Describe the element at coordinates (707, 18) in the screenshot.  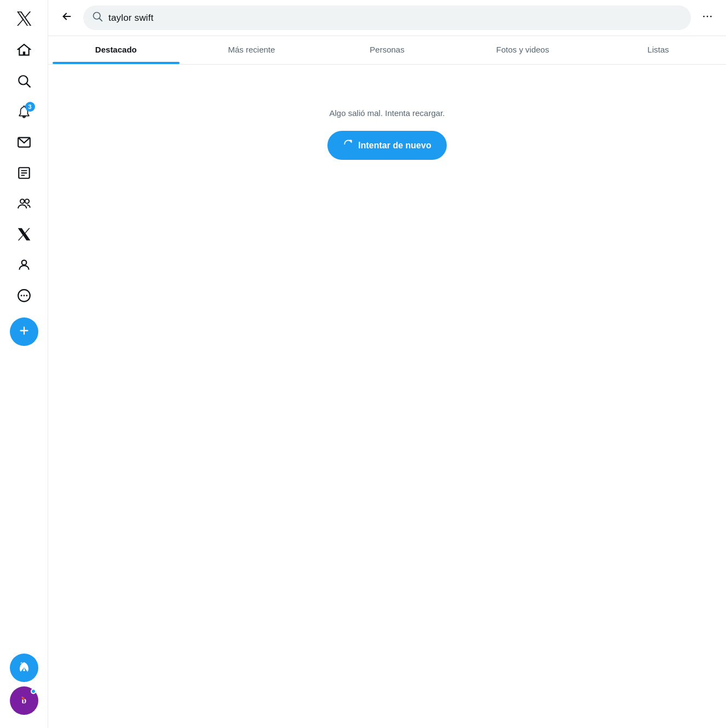
I see `more-options-icon` at that location.